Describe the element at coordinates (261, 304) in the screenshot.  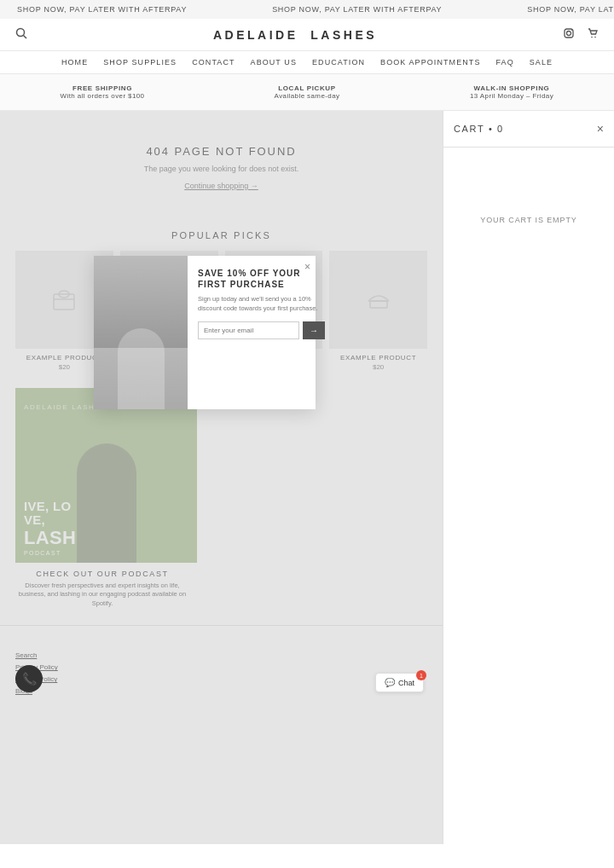
I see `popup-subtext: Sign up today and we'll send you a 10% d…` at that location.